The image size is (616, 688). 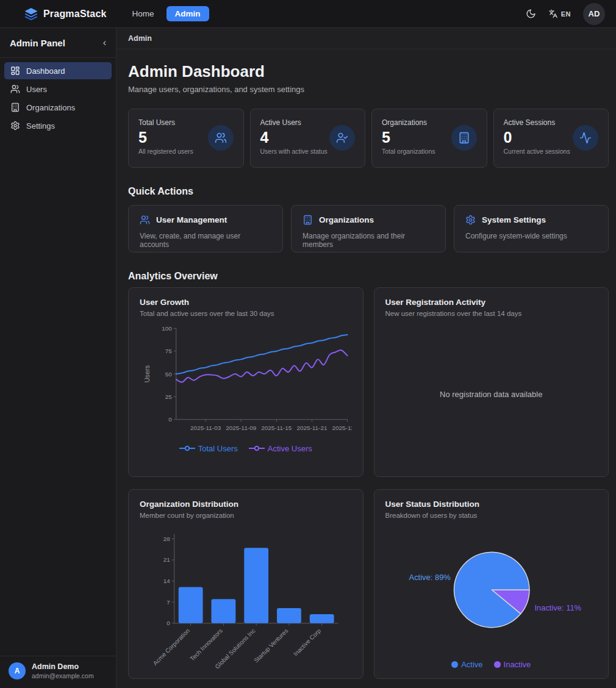 I want to click on navbar-right: EN AD, so click(x=565, y=14).